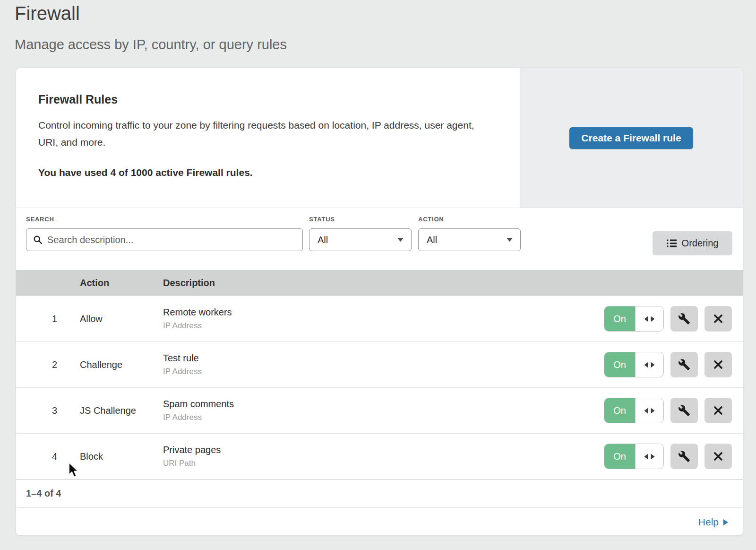 This screenshot has width=756, height=550. Describe the element at coordinates (43, 494) in the screenshot. I see `pagination-range: 1–4 of 4` at that location.